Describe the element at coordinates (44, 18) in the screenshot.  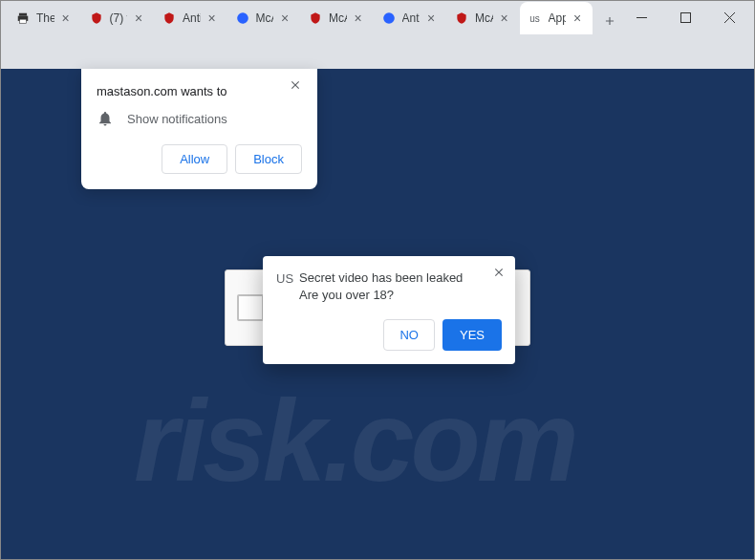
I see `tab-1: The P ×` at that location.